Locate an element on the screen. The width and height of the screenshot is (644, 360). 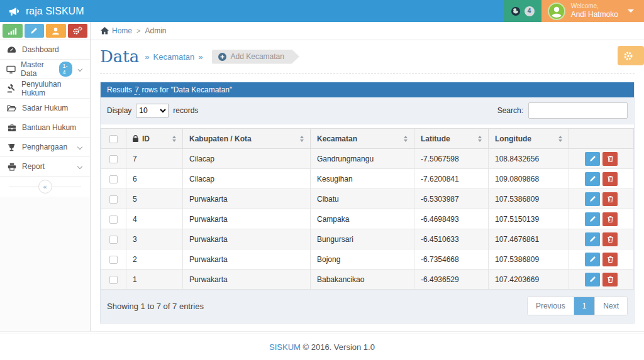
chevron-down-icon is located at coordinates (80, 166).